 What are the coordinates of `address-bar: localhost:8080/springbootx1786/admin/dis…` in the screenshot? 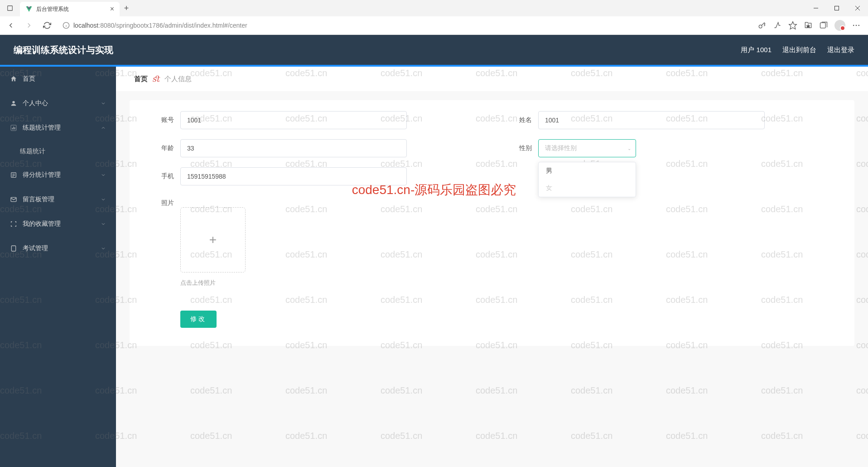 It's located at (434, 25).